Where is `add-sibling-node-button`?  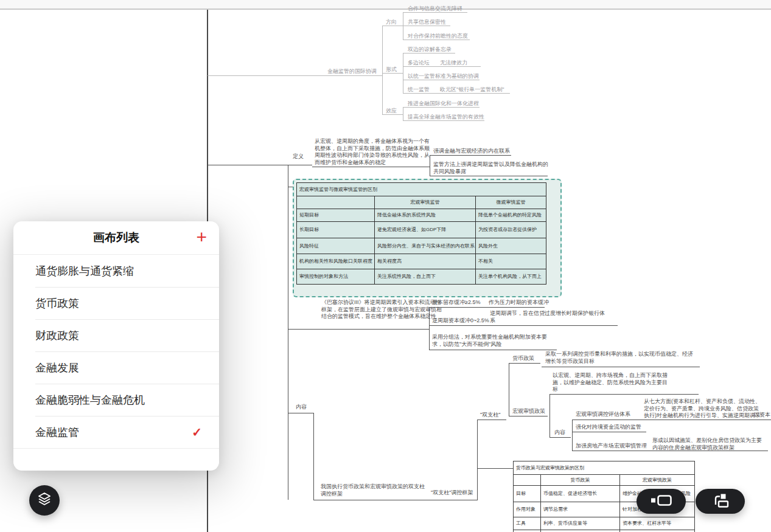 add-sibling-node-button is located at coordinates (661, 501).